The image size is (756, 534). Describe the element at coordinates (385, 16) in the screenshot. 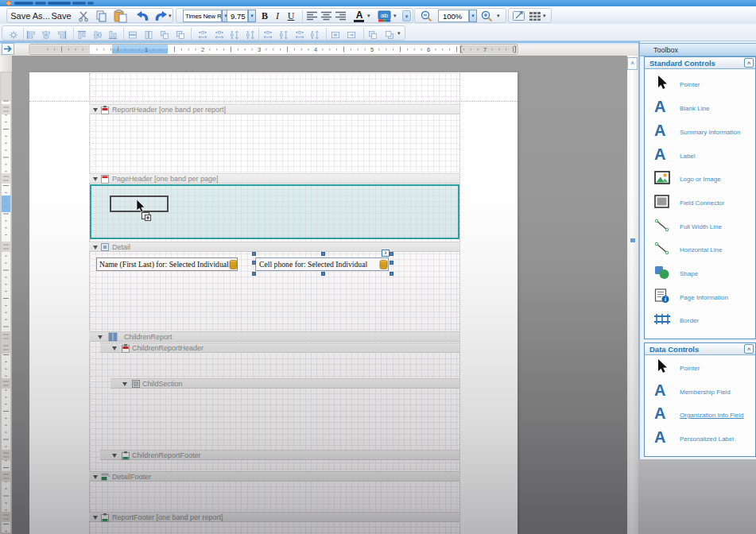

I see `svg-text: ab` at that location.